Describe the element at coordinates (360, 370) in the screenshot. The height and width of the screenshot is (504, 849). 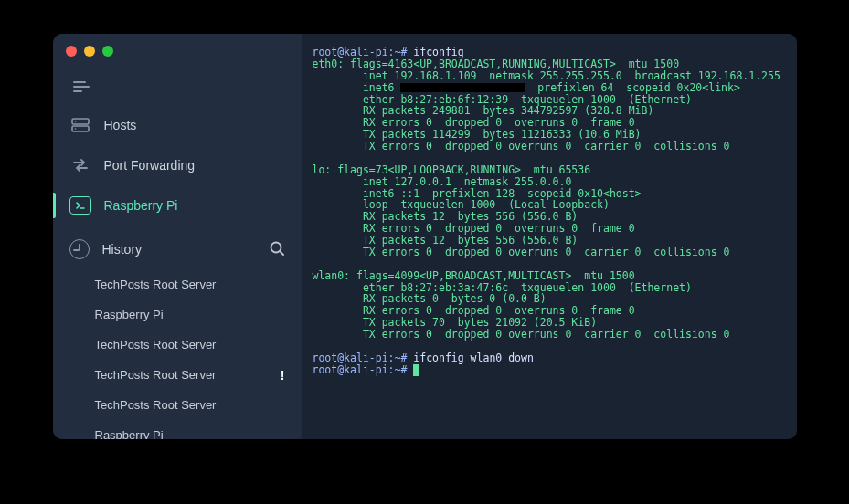
I see `prompt: root@kali-pi:~#` at that location.